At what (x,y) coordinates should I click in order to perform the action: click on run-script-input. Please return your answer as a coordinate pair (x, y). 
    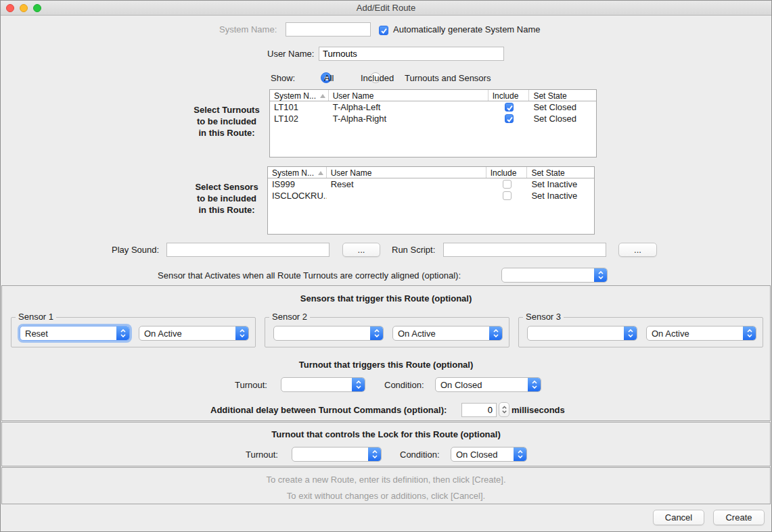
    Looking at the image, I should click on (525, 250).